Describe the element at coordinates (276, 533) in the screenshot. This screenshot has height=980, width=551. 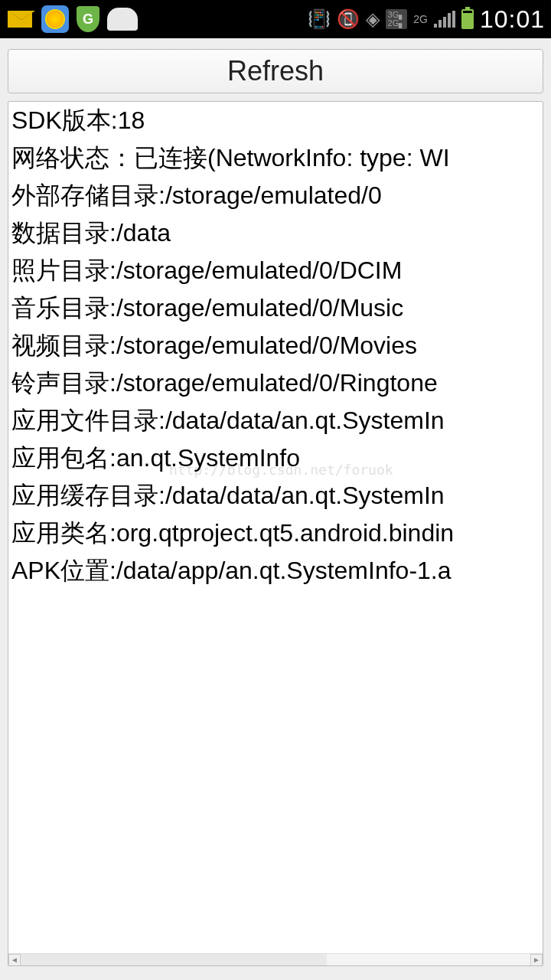
I see `app-class-line: 应用类名:org.qtproject.qt5.android.bindin` at that location.